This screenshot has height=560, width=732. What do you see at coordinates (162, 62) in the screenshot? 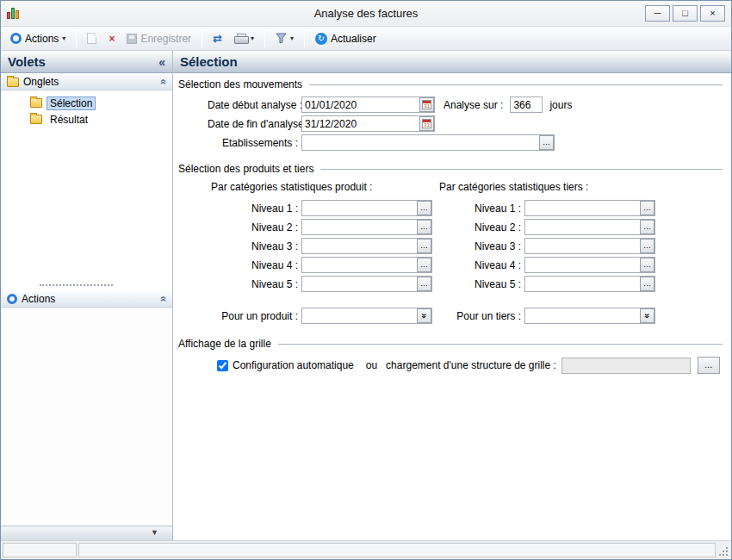
I see `collapse-panel-button: «` at bounding box center [162, 62].